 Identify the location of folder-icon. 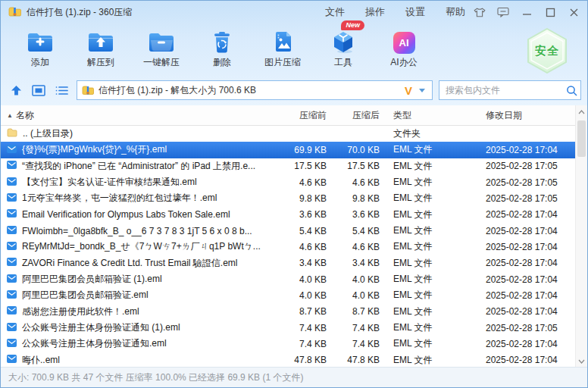
(12, 133).